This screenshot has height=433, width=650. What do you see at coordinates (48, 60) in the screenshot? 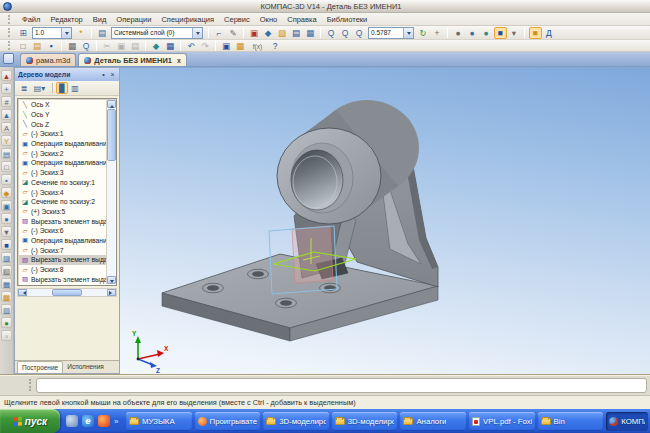
I see `document-tab: рама.m3d` at bounding box center [48, 60].